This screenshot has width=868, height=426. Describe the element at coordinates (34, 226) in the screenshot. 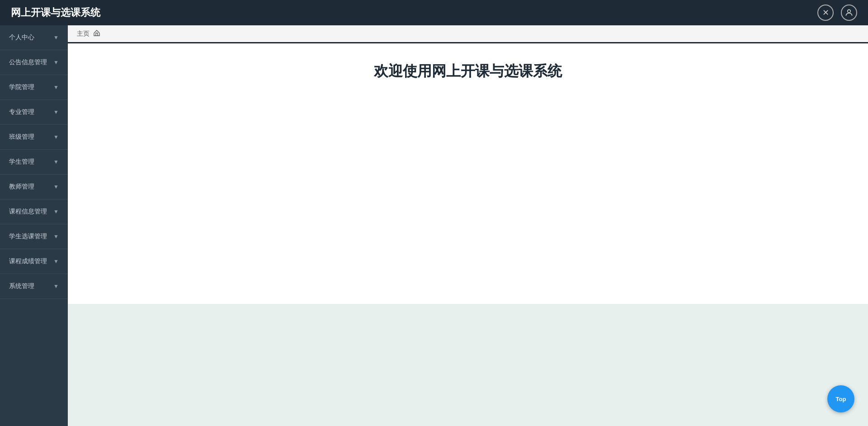

I see `sidebar: 个人中心 ▼ 公告信息管理 ▼ 学院管理 ▼ 专业管理 ▼ 班级管理 ▼ 学生管…` at that location.